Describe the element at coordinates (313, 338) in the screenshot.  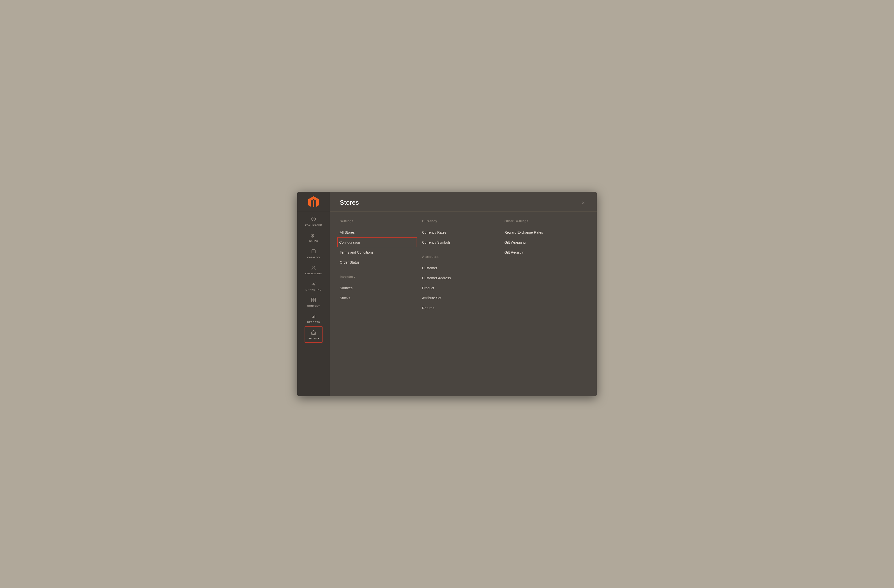
I see `sidebar-label-stores: STORES` at that location.